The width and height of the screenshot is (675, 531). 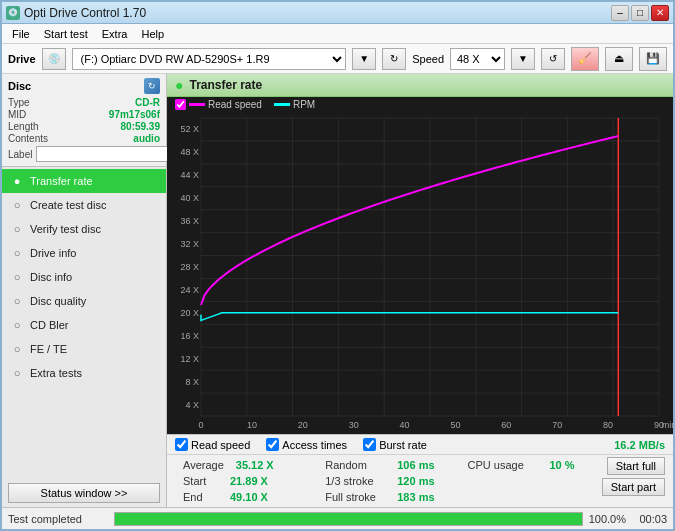 What do you see at coordinates (565, 465) in the screenshot?
I see `stat-cpu-value: 10 %` at bounding box center [565, 465].